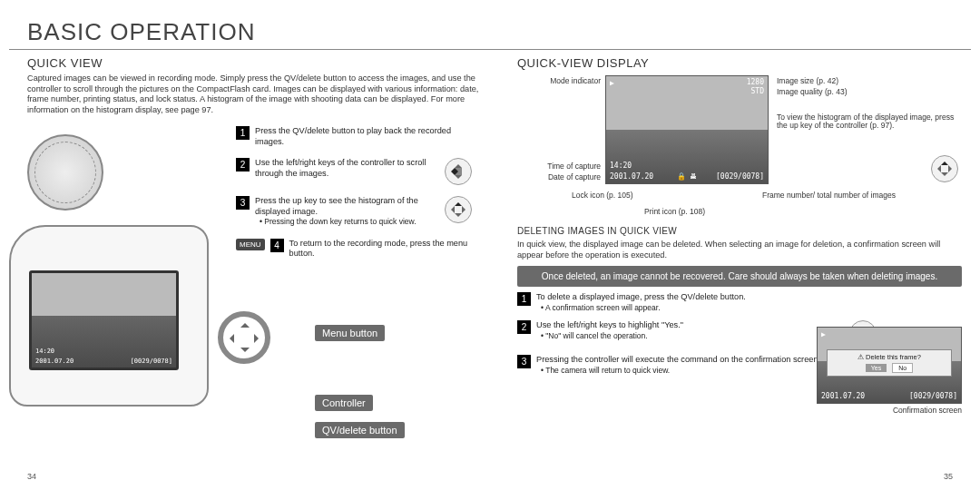  What do you see at coordinates (350, 333) in the screenshot?
I see `callout-menu-button: Menu button` at bounding box center [350, 333].